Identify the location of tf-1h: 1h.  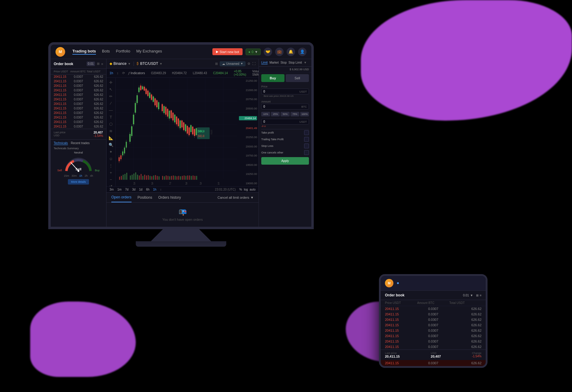
(111, 73).